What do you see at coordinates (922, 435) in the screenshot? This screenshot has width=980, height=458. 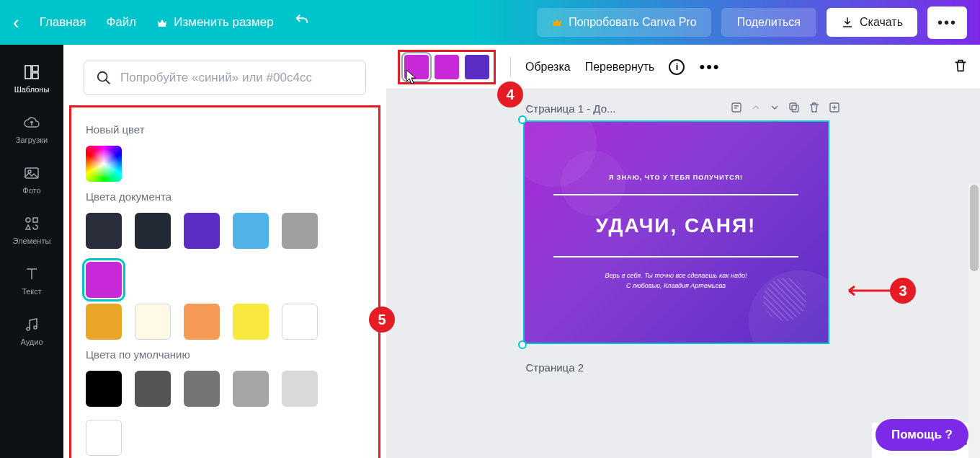 I see `help-button: Помощь ?` at bounding box center [922, 435].